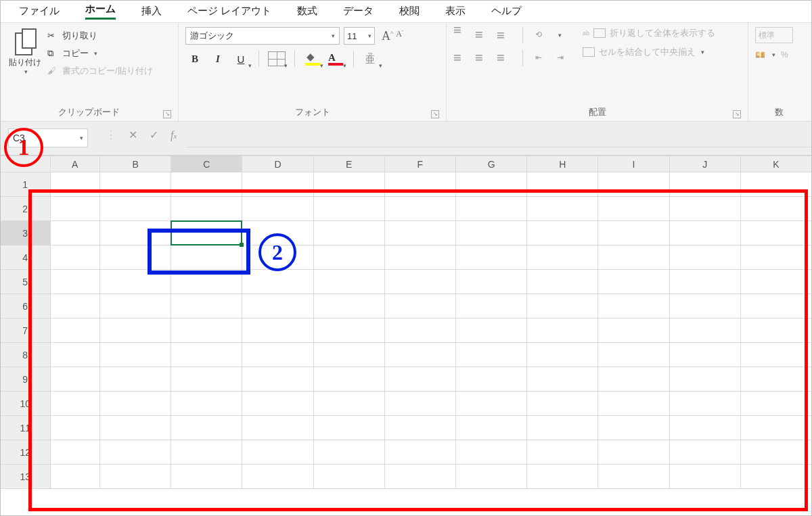 The height and width of the screenshot is (516, 812). What do you see at coordinates (26, 404) in the screenshot?
I see `row-header: 10` at bounding box center [26, 404].